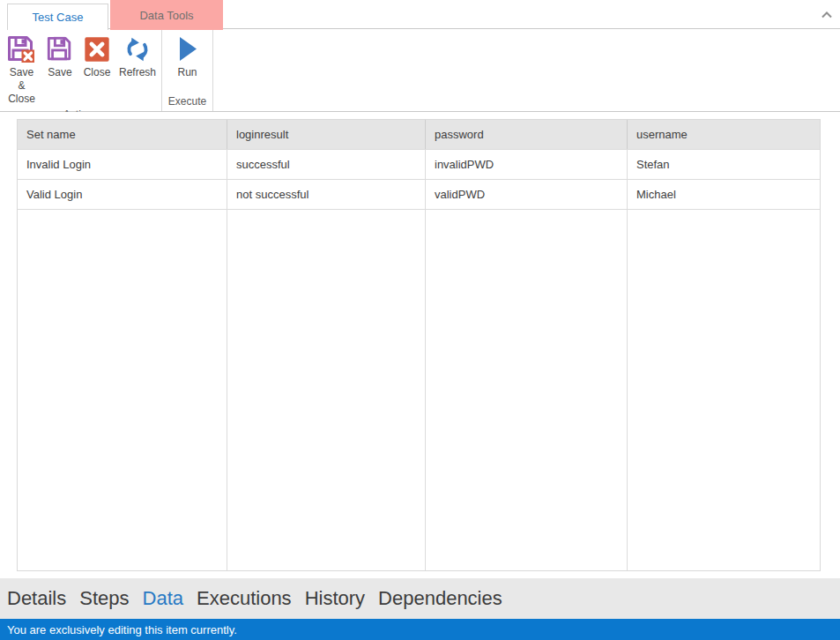  What do you see at coordinates (187, 62) in the screenshot?
I see `execute-buttons: Run` at bounding box center [187, 62].